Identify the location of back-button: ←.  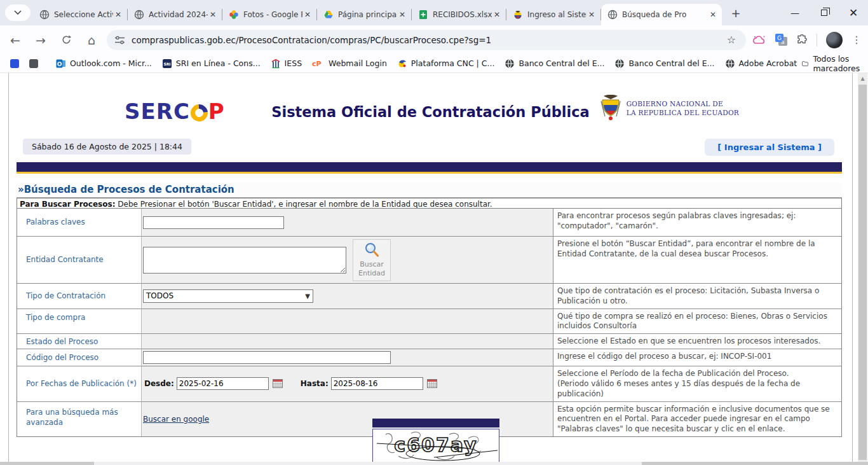
(15, 40).